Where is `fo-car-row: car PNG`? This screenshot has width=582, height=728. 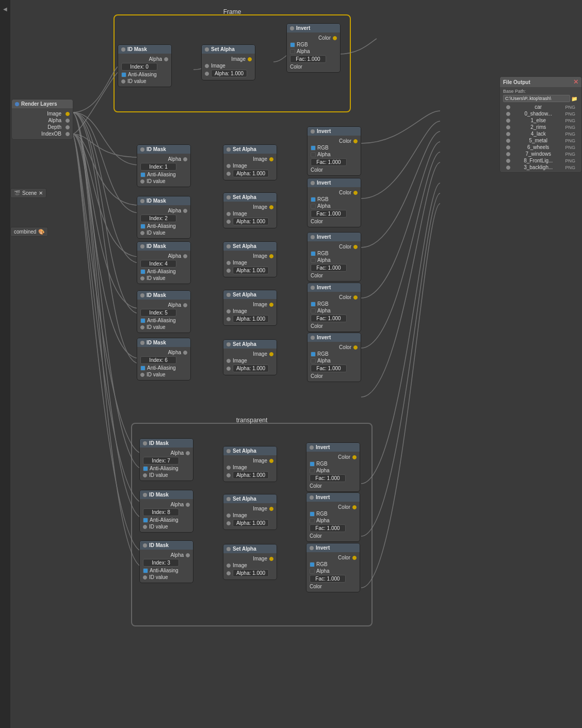 fo-car-row: car PNG is located at coordinates (541, 107).